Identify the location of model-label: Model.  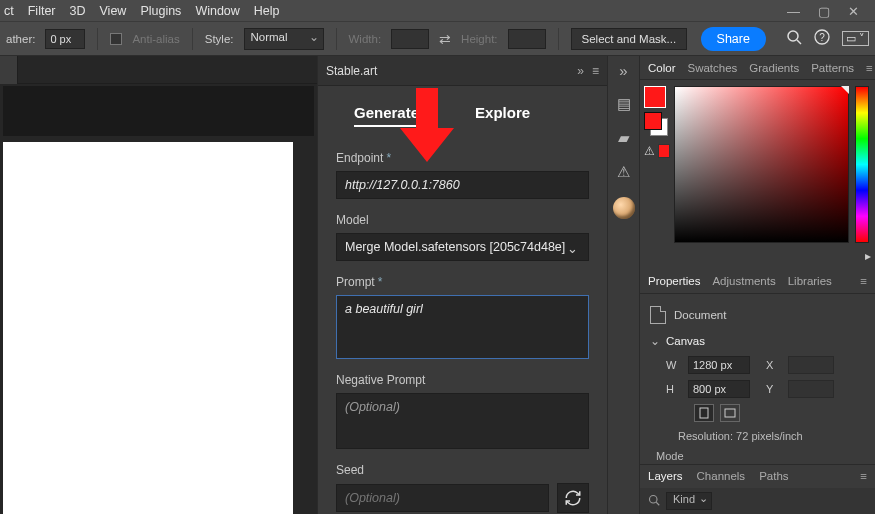
(352, 220).